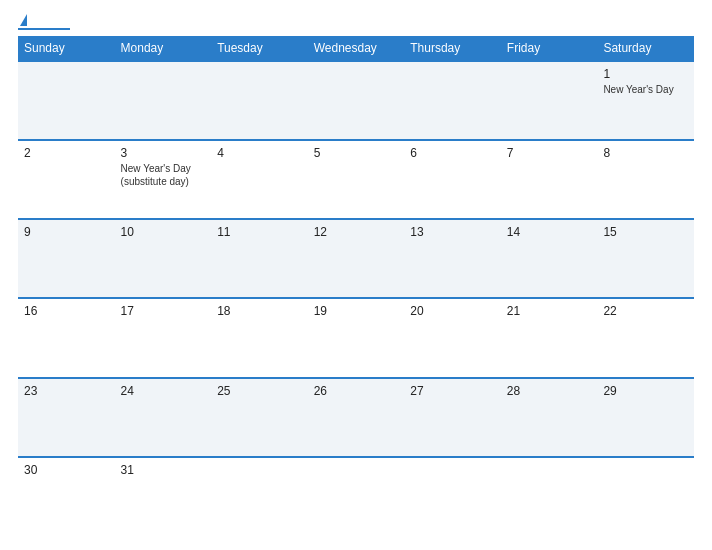 This screenshot has height=550, width=712. Describe the element at coordinates (164, 496) in the screenshot. I see `calendar-cell: 31` at that location.